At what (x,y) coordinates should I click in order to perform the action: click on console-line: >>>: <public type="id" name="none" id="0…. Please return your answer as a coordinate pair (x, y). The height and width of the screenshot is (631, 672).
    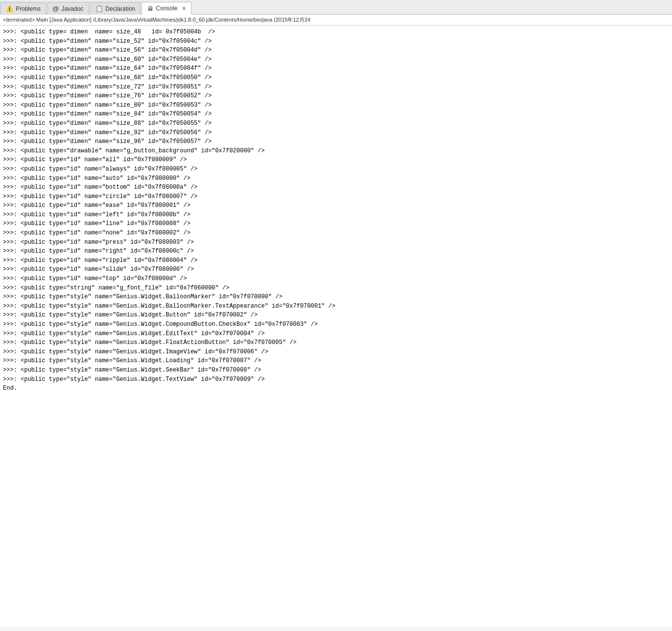
    Looking at the image, I should click on (336, 233).